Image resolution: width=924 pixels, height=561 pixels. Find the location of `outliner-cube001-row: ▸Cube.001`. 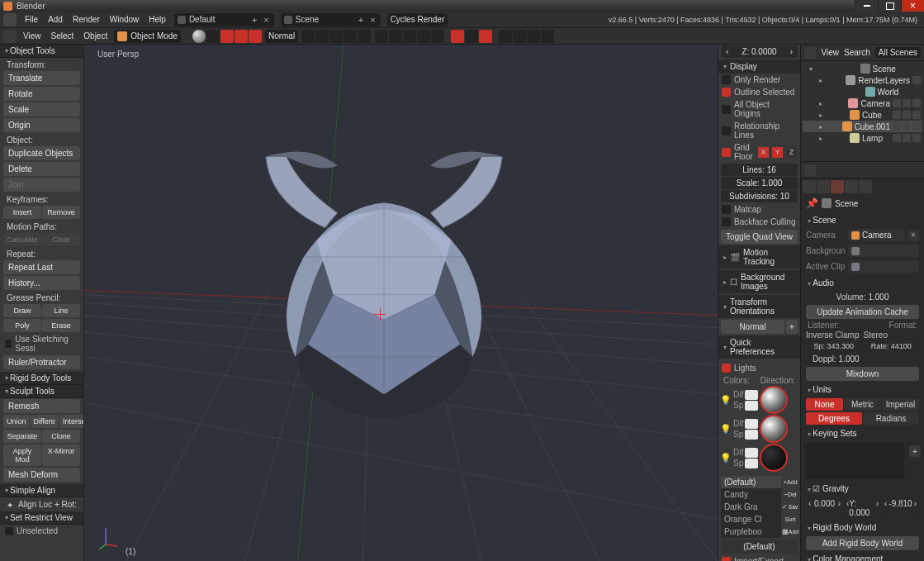

outliner-cube001-row: ▸Cube.001 is located at coordinates (862, 126).